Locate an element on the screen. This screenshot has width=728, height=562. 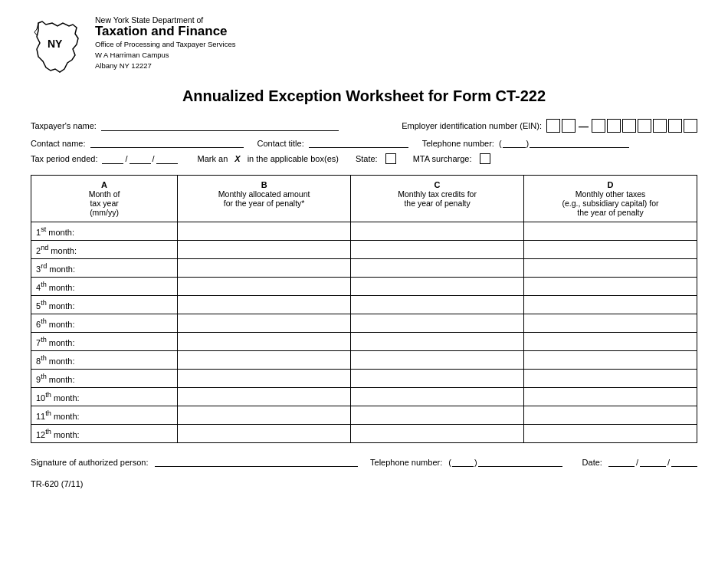
phone-number-input is located at coordinates (579, 143).